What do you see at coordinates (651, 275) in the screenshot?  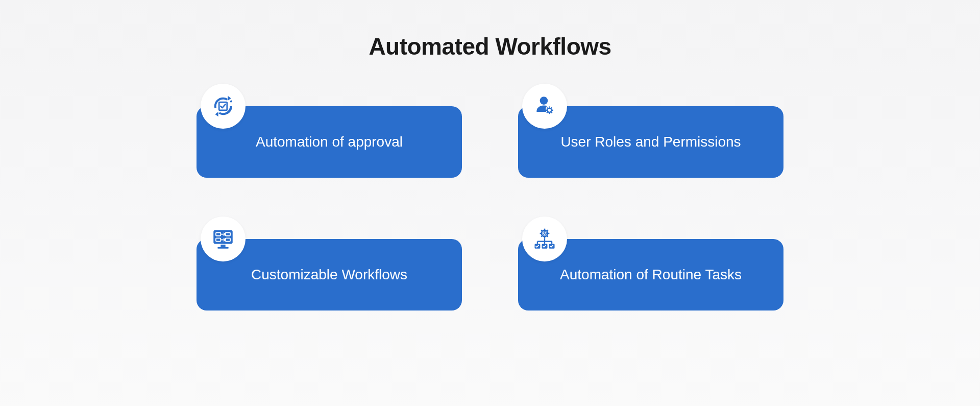 I see `feature-card-routine: Automation of Routine Tasks` at bounding box center [651, 275].